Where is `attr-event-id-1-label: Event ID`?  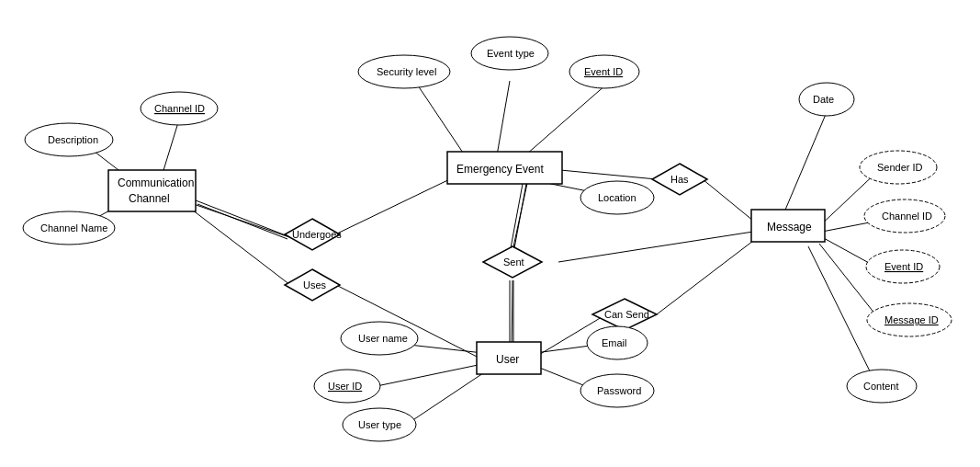 attr-event-id-1-label: Event ID is located at coordinates (603, 72).